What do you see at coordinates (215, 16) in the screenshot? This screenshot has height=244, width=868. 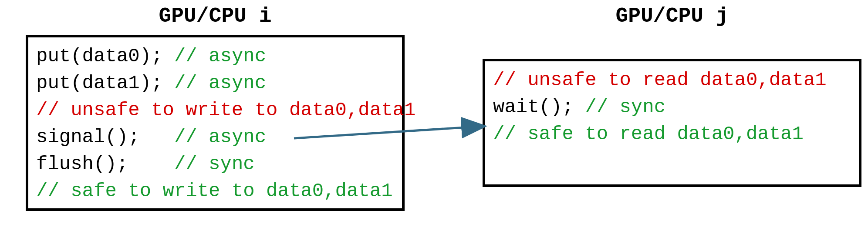 I see `processor-label-i: GPU/CPU i` at bounding box center [215, 16].